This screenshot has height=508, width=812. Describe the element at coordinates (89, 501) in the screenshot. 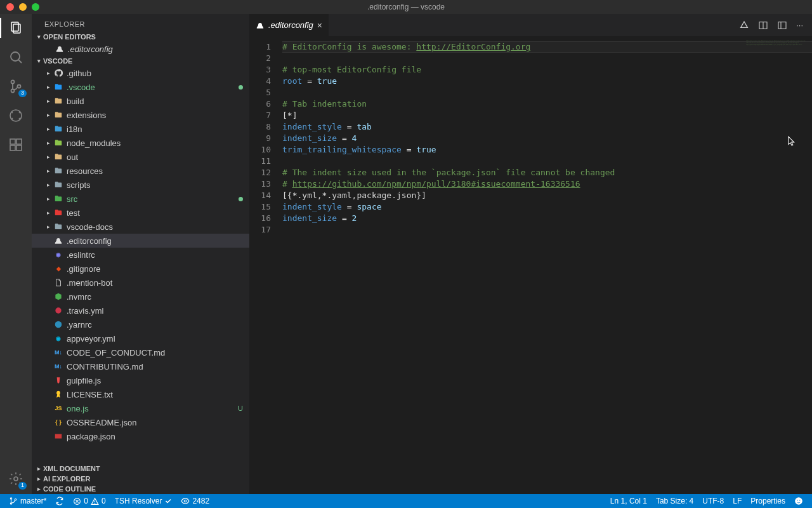

I see `problems-item: 0 0` at that location.